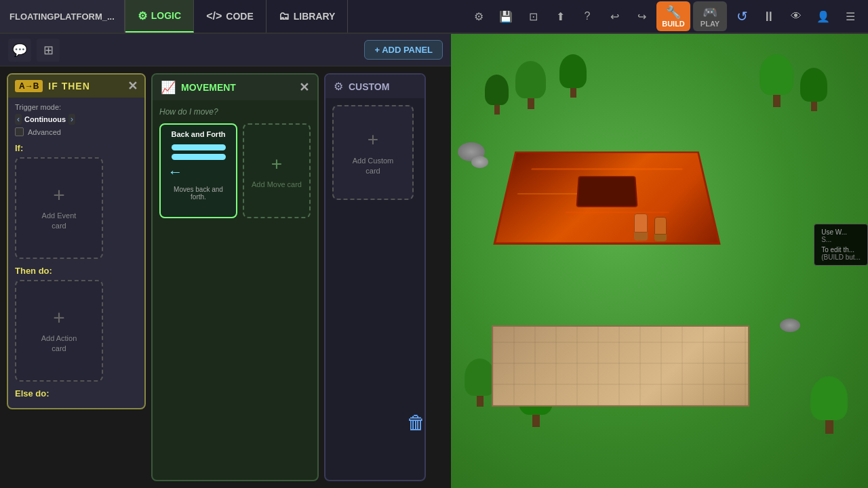  What do you see at coordinates (673, 24) in the screenshot?
I see `build-label: BUILD` at bounding box center [673, 24].